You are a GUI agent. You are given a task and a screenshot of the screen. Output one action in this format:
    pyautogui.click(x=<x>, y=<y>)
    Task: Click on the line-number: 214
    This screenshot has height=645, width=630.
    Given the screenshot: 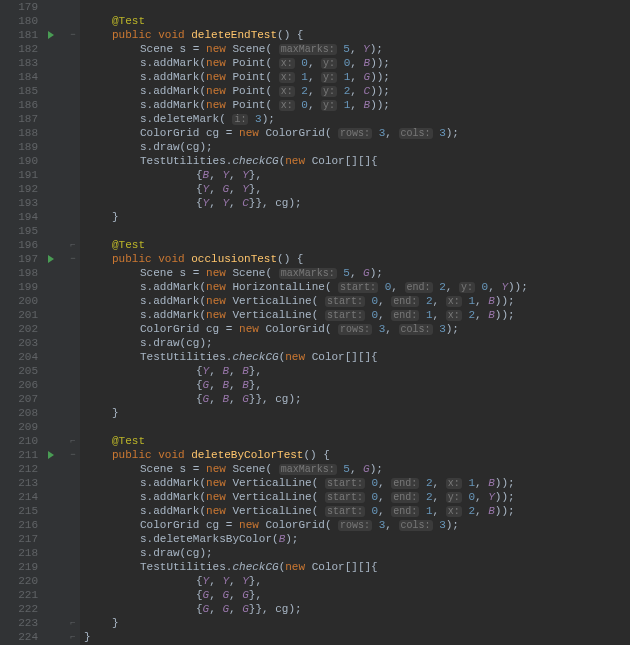 What is the action you would take?
    pyautogui.click(x=19, y=497)
    